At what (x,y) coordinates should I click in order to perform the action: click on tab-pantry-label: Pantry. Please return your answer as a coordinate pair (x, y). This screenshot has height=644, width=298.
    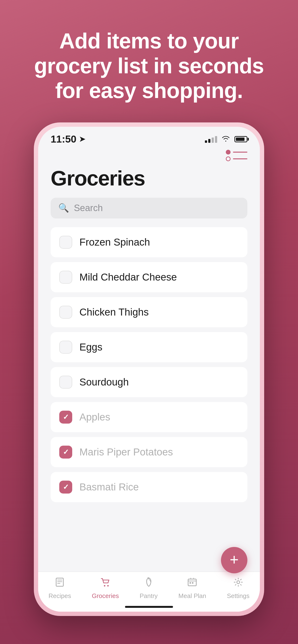
    Looking at the image, I should click on (149, 596).